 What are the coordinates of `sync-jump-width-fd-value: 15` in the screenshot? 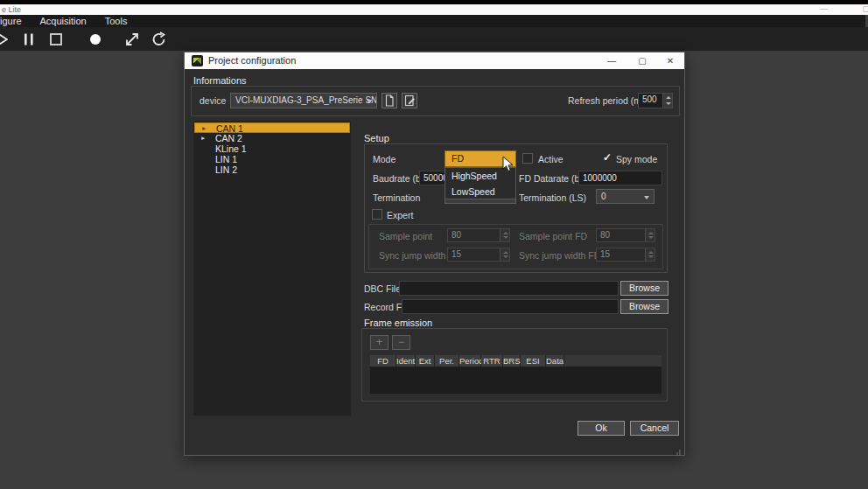 It's located at (606, 254).